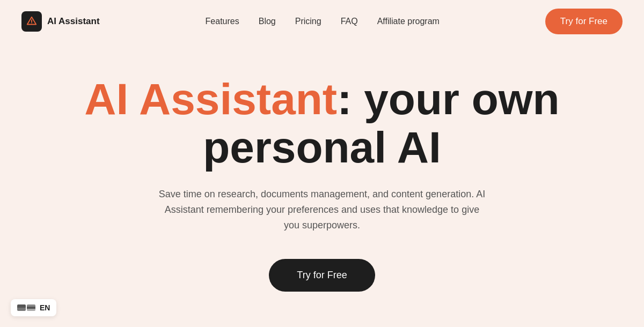  I want to click on brand-logo-link: AI Assistant, so click(61, 21).